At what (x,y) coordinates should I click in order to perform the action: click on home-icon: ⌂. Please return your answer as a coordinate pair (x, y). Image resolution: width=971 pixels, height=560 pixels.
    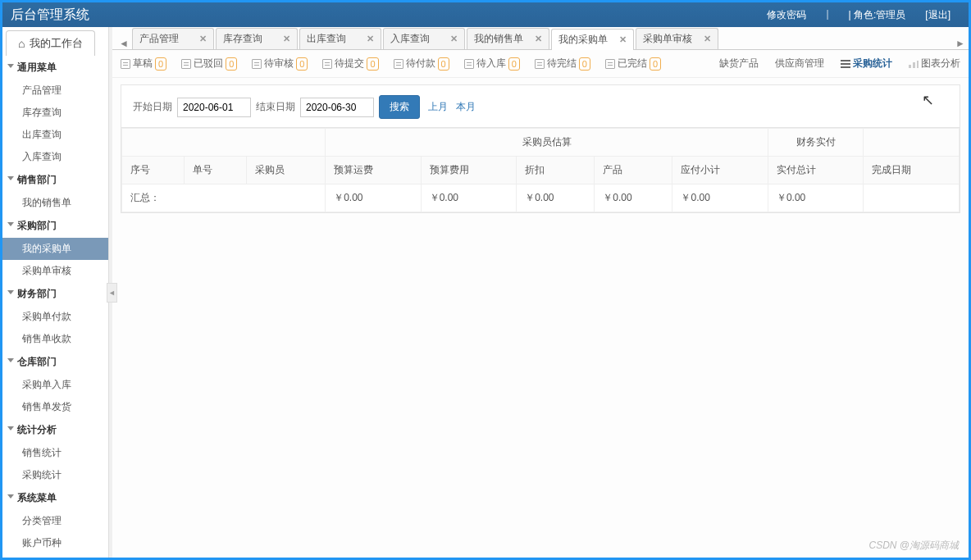
    Looking at the image, I should click on (21, 43).